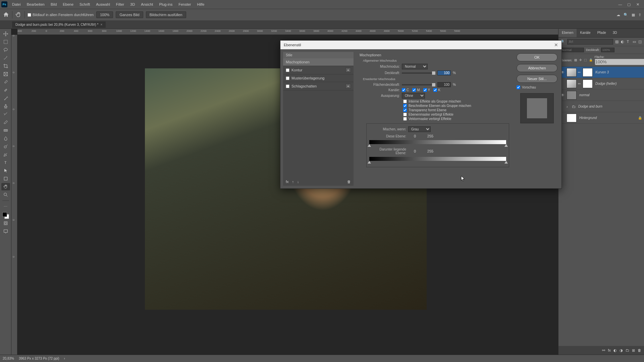 This screenshot has height=362, width=644. Describe the element at coordinates (166, 15) in the screenshot. I see `fill-screen-button: Bildschirm ausfüllen` at that location.